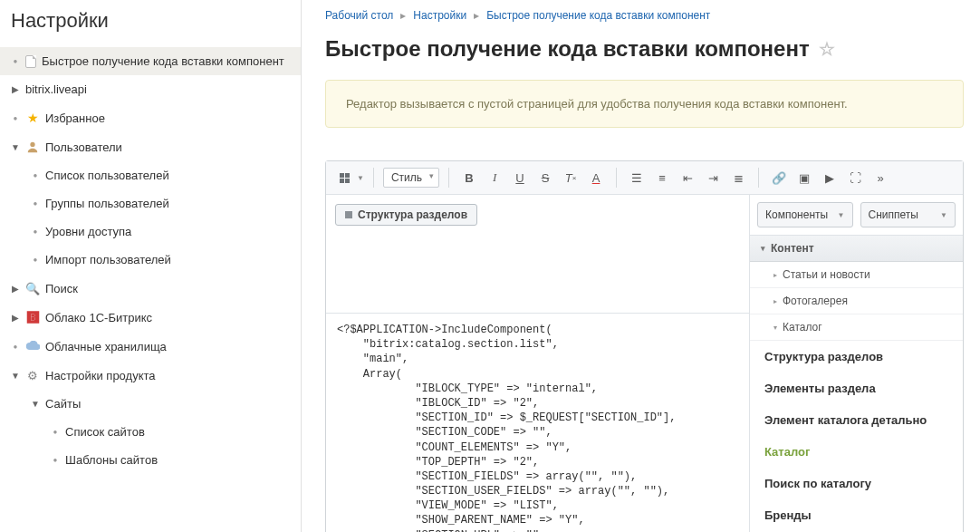 This screenshot has width=980, height=532. What do you see at coordinates (520, 178) in the screenshot?
I see `underline-button: U` at bounding box center [520, 178].